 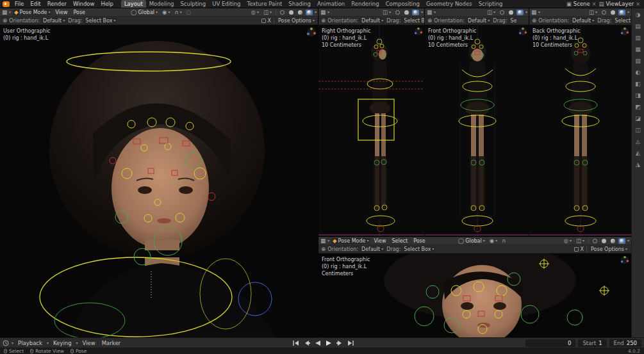 I want to click on viewport-canvas: Front Orthographic (0) rig : hand_ik.L C…, so click(x=475, y=296).